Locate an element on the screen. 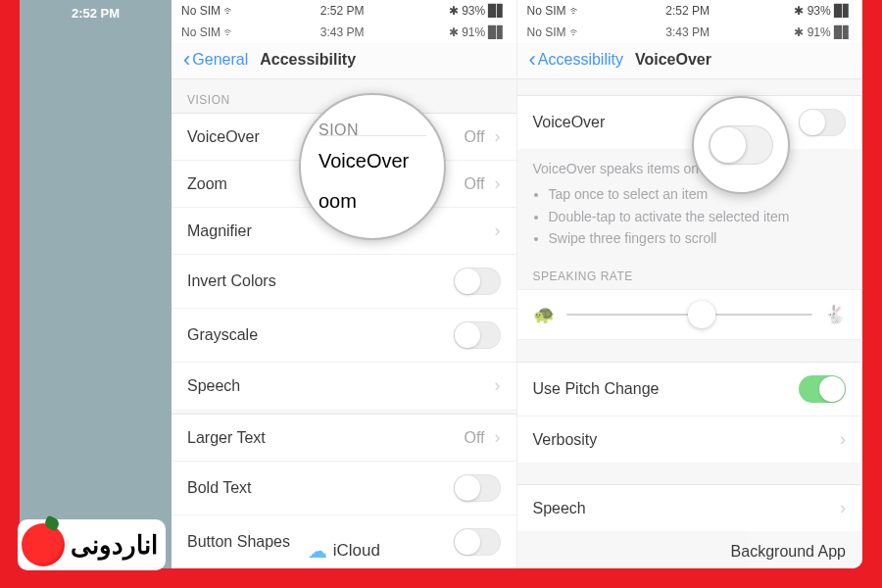  desc-item: Swipe three fingers to scroll is located at coordinates (698, 238).